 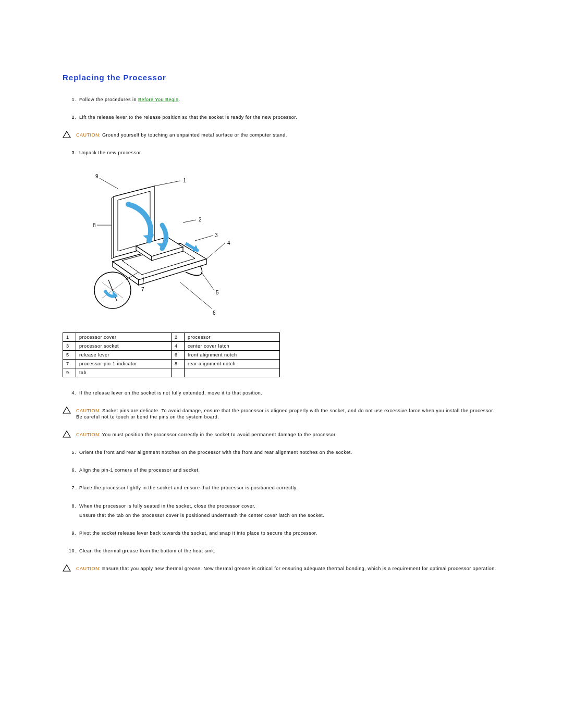 I want to click on part-label: release lever, so click(x=124, y=354).